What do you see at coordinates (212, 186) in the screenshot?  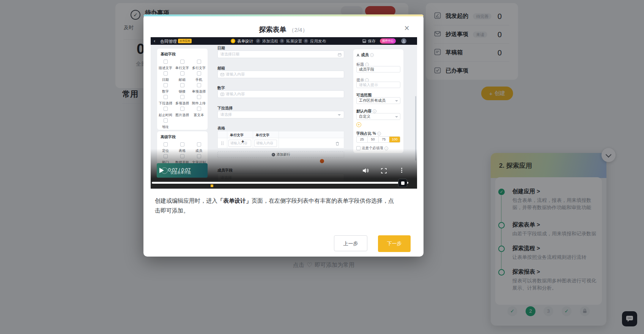 I see `timeline-marker` at bounding box center [212, 186].